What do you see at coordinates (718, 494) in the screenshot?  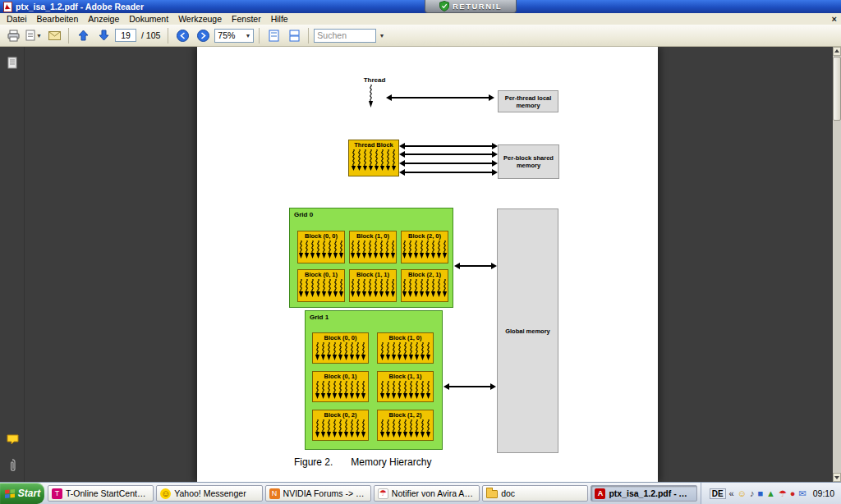 I see `language-indicator: DE` at bounding box center [718, 494].